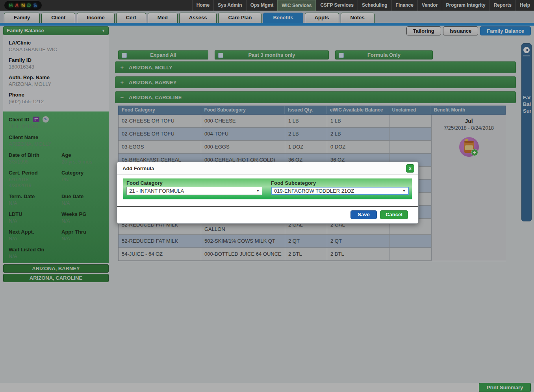  Describe the element at coordinates (268, 169) in the screenshot. I see `dialog-title-bar: Add Formula x` at that location.